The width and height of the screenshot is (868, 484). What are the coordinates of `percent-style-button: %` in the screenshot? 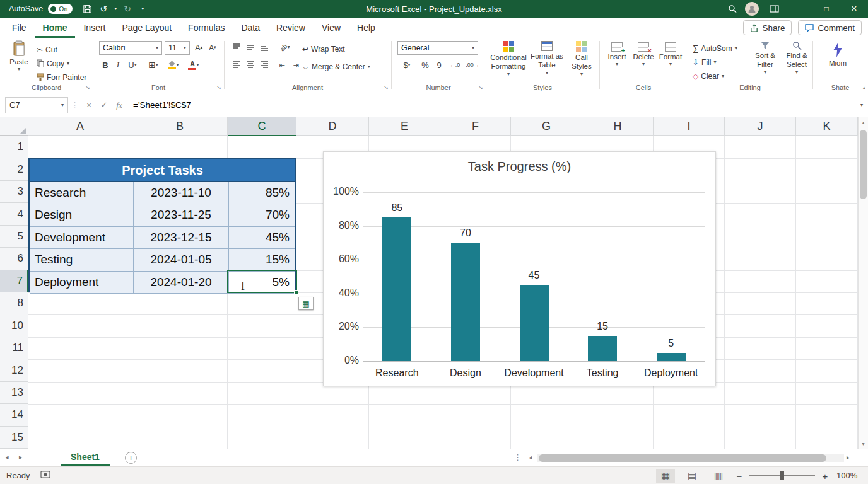 It's located at (425, 65).